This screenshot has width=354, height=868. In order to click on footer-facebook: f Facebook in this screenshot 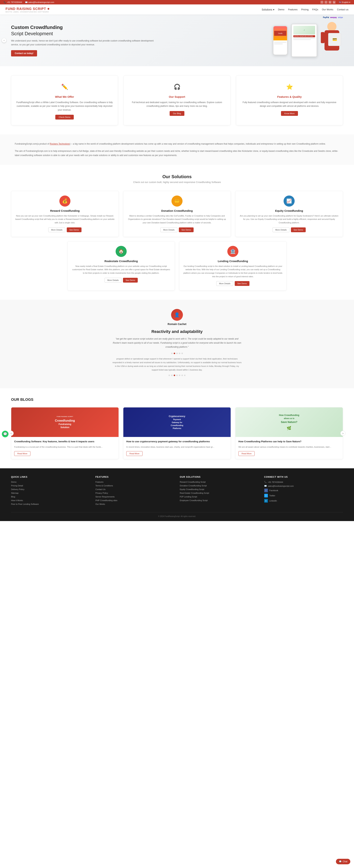, I will do `click(304, 491)`.